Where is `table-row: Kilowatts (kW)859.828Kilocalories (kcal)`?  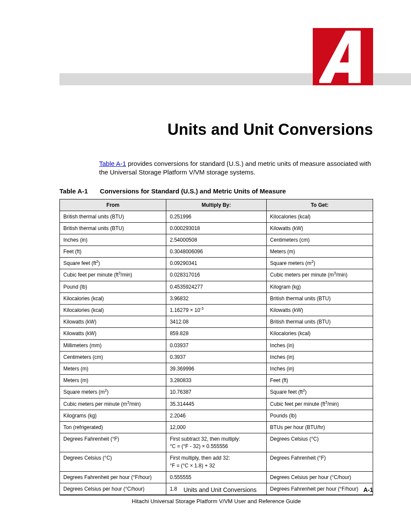
table-row: Kilowatts (kW)859.828Kilocalories (kcal) is located at coordinates (216, 333).